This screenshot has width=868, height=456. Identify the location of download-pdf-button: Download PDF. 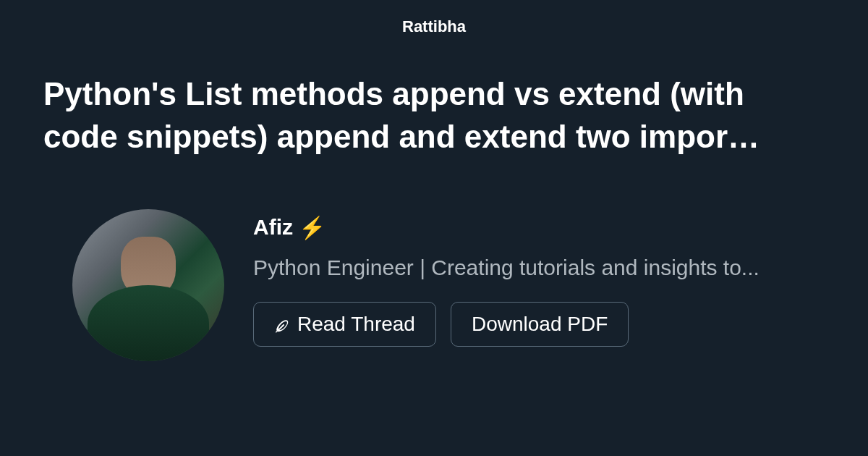
(540, 324).